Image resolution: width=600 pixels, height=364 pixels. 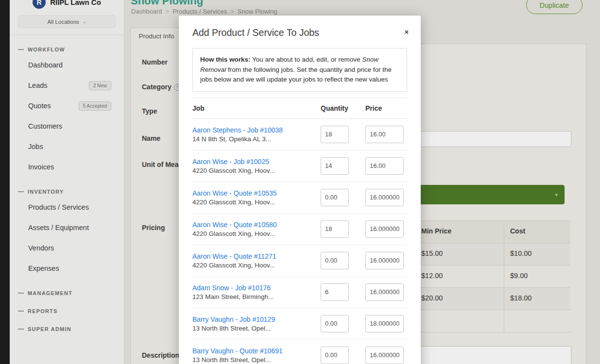 I want to click on job-cell: Aaron Wise - Quote #112714220 Glasscott …, so click(x=257, y=261).